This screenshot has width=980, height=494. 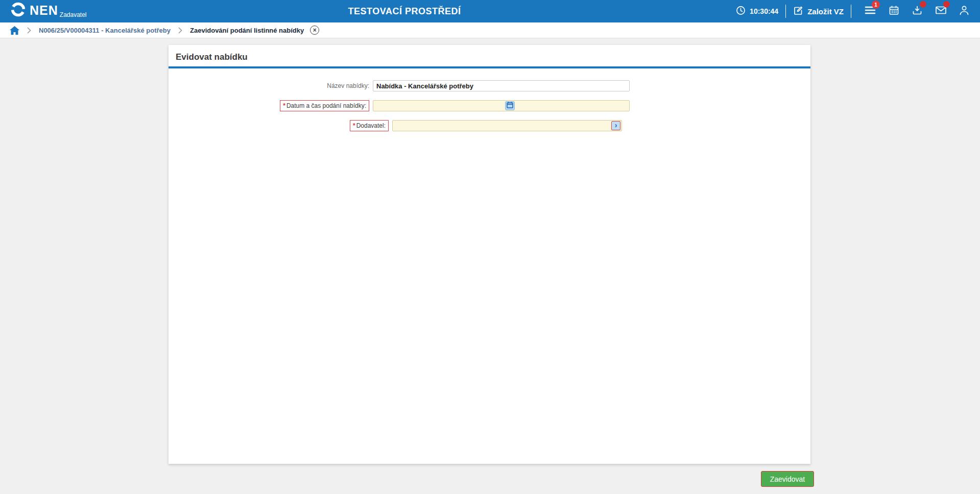 What do you see at coordinates (18, 10) in the screenshot?
I see `nen-ring-icon` at bounding box center [18, 10].